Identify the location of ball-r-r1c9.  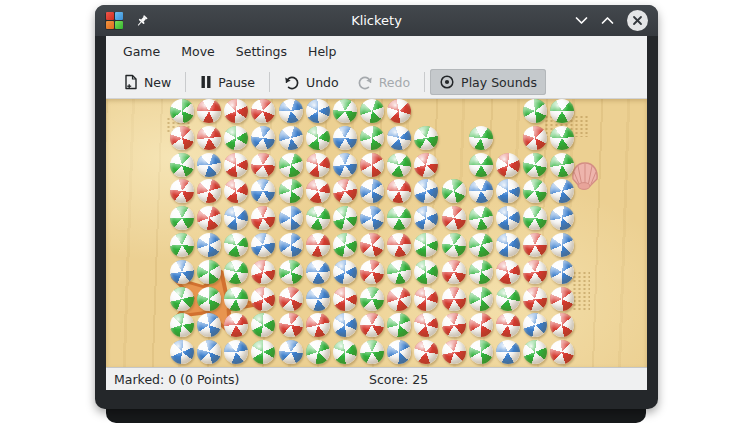
(399, 111).